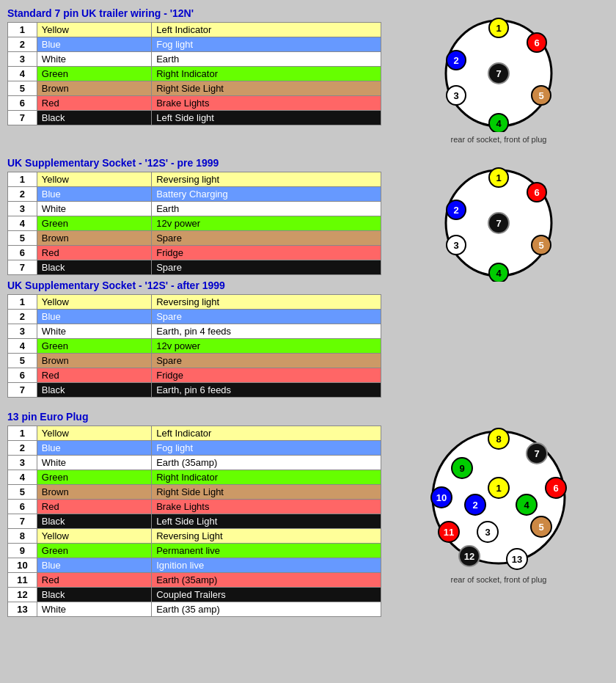 The image size is (616, 683). I want to click on wire-desc: Ignition live, so click(267, 566).